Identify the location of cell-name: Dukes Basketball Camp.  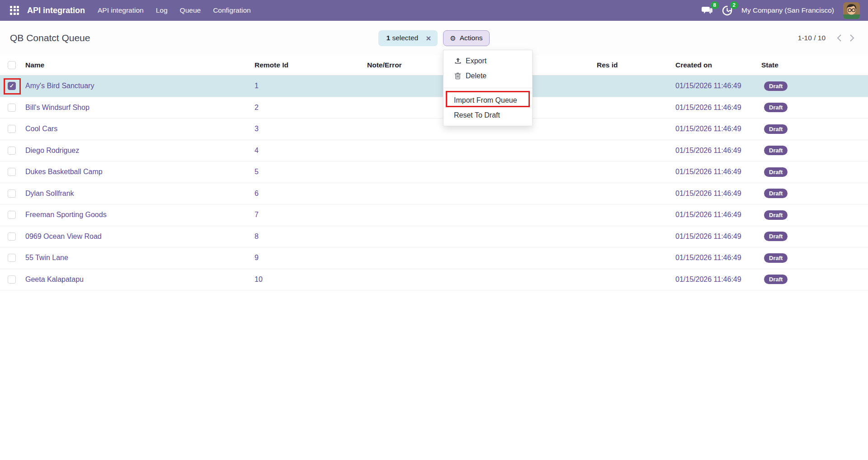
(135, 172).